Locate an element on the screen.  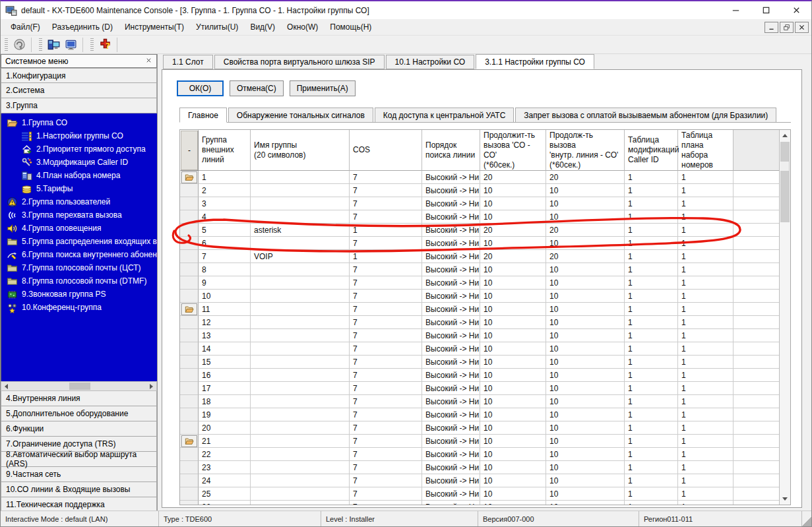
system-pc-icon is located at coordinates (53, 45).